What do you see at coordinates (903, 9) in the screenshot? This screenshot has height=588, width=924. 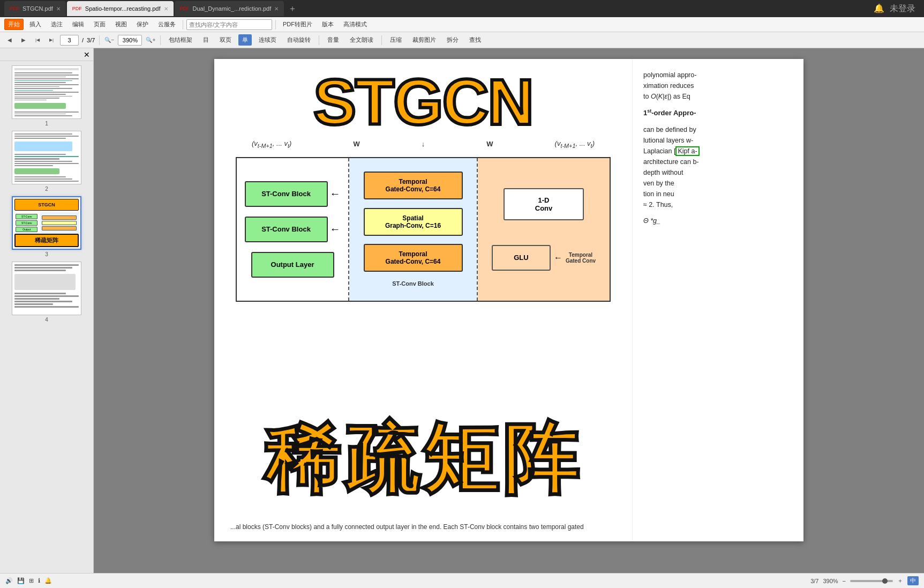 I see `notif-icon: 未登录` at bounding box center [903, 9].